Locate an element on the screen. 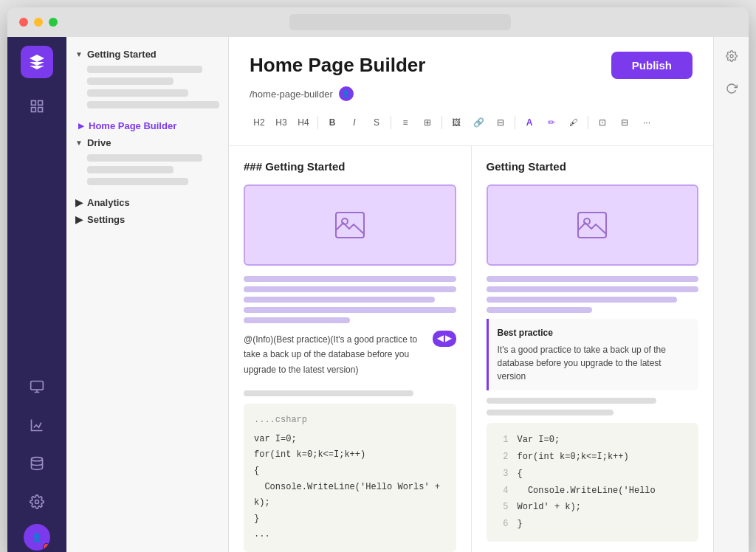 The height and width of the screenshot is (552, 756). toolbar-block: ⊟ is located at coordinates (625, 123).